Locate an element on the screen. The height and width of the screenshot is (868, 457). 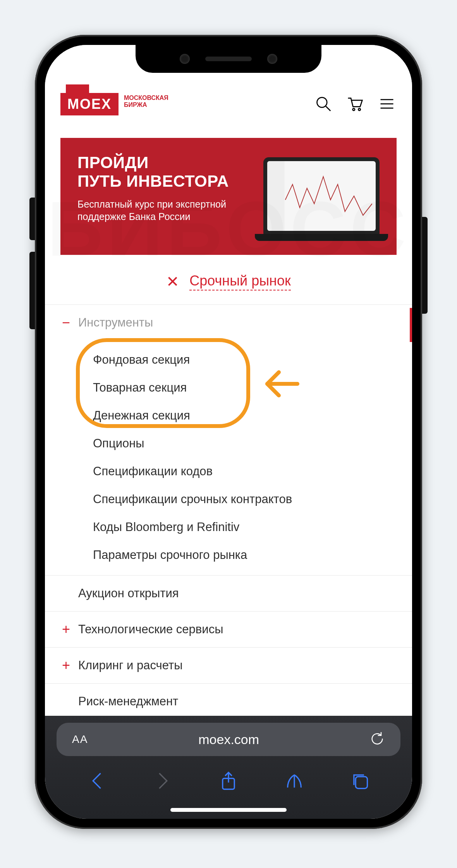
section-selector: ✕ Срочный рынок is located at coordinates (228, 280).